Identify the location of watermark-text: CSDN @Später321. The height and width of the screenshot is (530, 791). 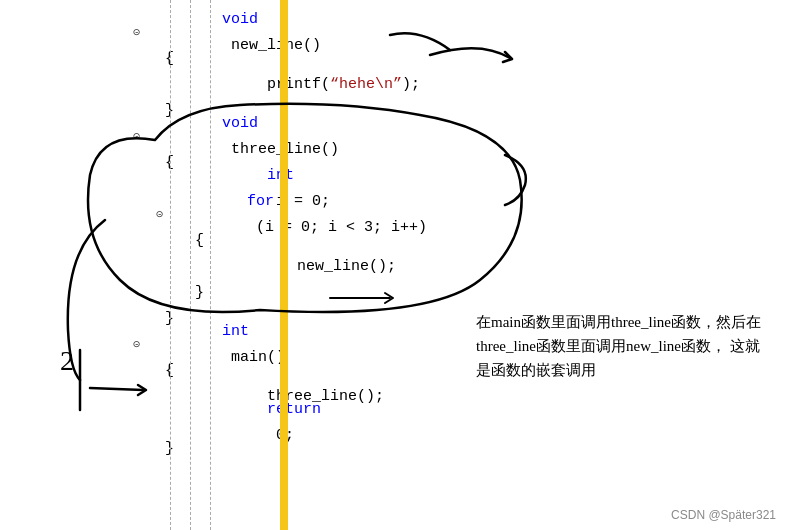
(724, 515).